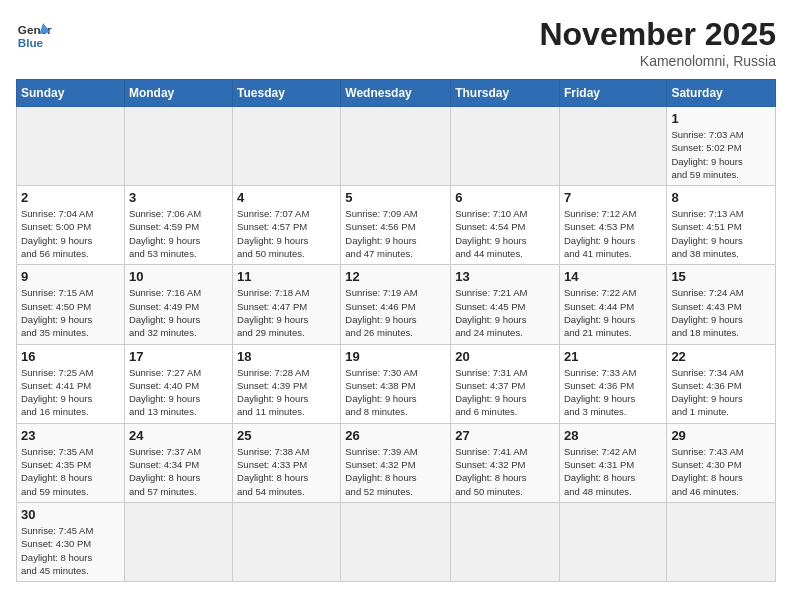  What do you see at coordinates (70, 312) in the screenshot?
I see `day-info: Sunrise: 7:15 AM Sunset: 4:50 PM Dayligh…` at bounding box center [70, 312].